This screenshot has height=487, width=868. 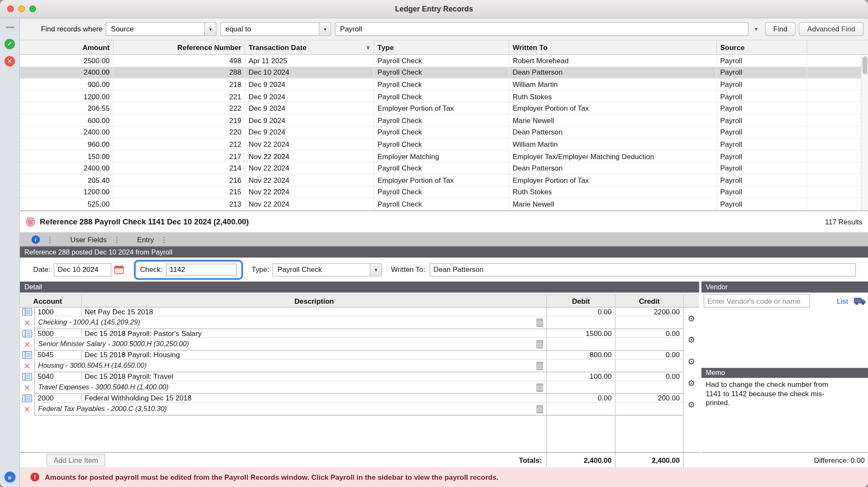 I want to click on table-row: 900.00 218 Dec 9 2024 Payroll Check Will…, so click(x=444, y=85).